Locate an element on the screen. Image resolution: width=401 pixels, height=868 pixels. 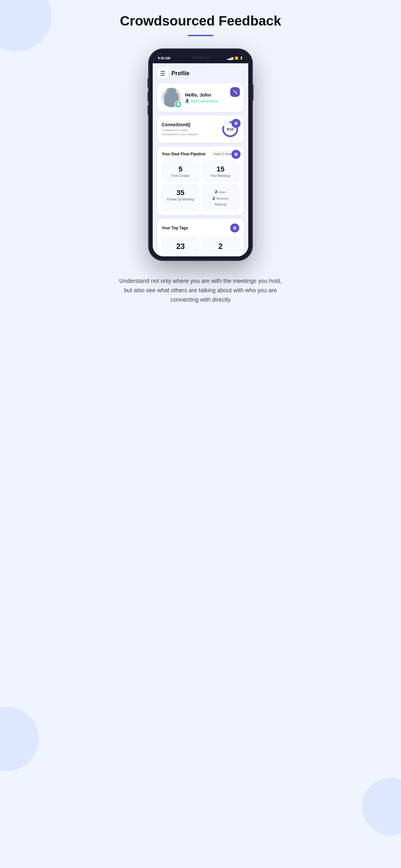
pause-icon is located at coordinates (236, 123).